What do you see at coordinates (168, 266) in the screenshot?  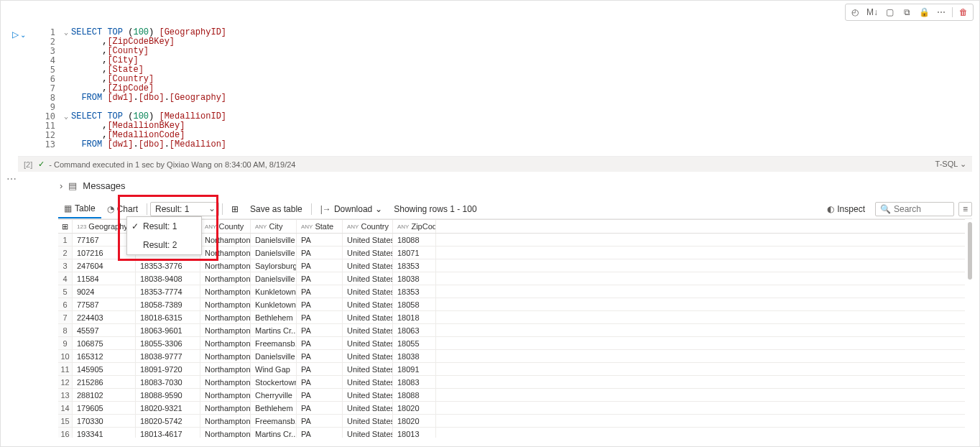 I see `cell: 18353-3776` at bounding box center [168, 266].